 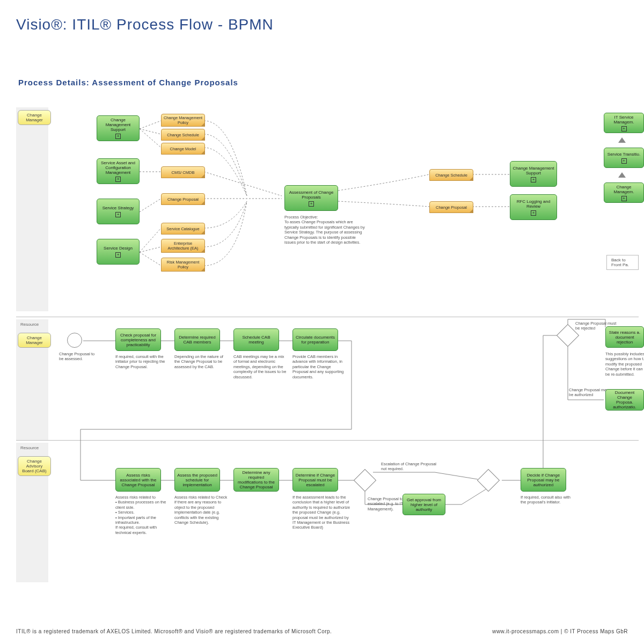 What do you see at coordinates (75, 340) in the screenshot?
I see `start-event` at bounding box center [75, 340].